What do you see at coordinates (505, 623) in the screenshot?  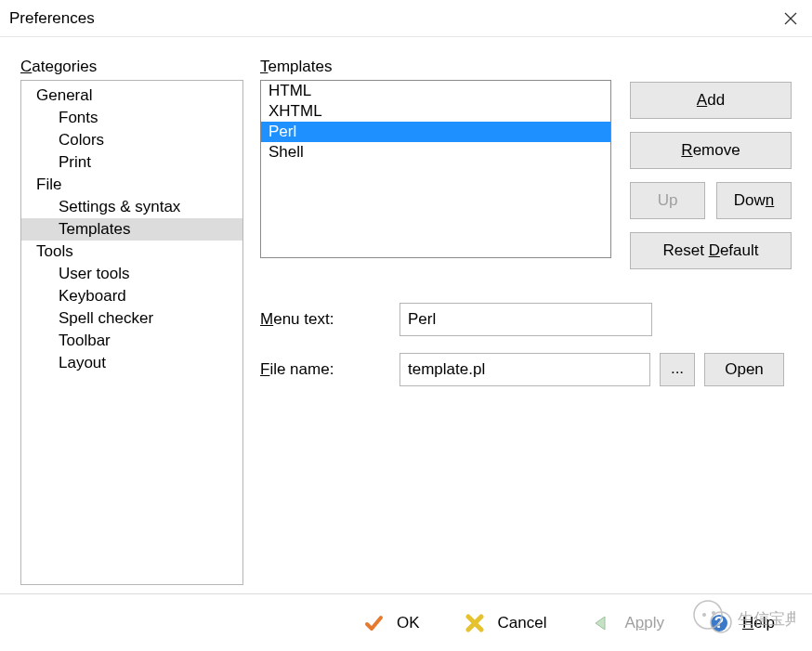 I see `cancel-button: Cancel` at bounding box center [505, 623].